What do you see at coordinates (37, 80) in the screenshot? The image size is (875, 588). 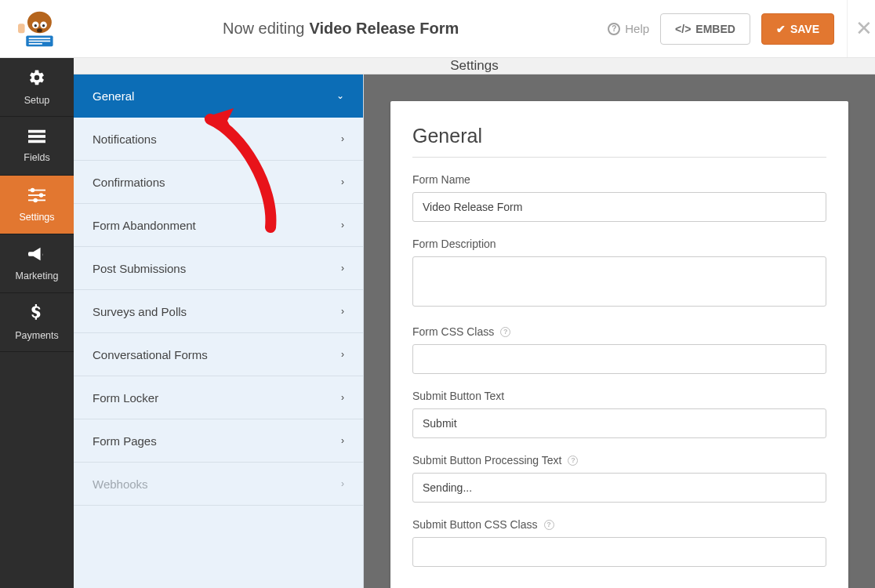 I see `gear-icon` at bounding box center [37, 80].